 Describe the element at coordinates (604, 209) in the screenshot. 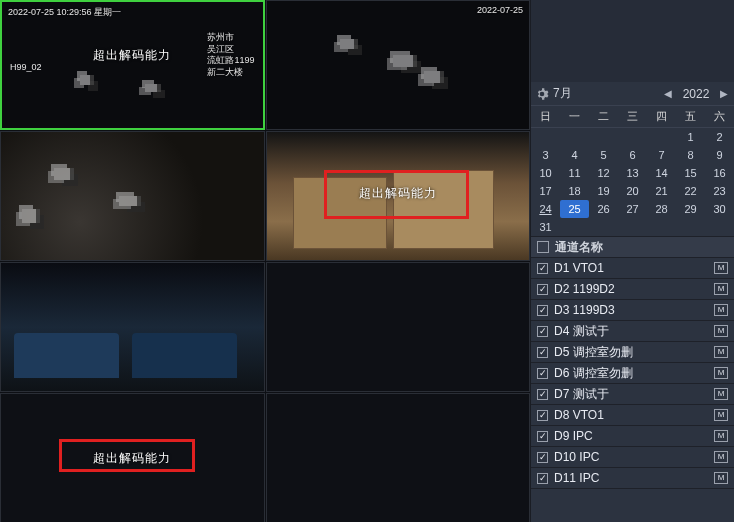

I see `calendar-day: 26` at that location.